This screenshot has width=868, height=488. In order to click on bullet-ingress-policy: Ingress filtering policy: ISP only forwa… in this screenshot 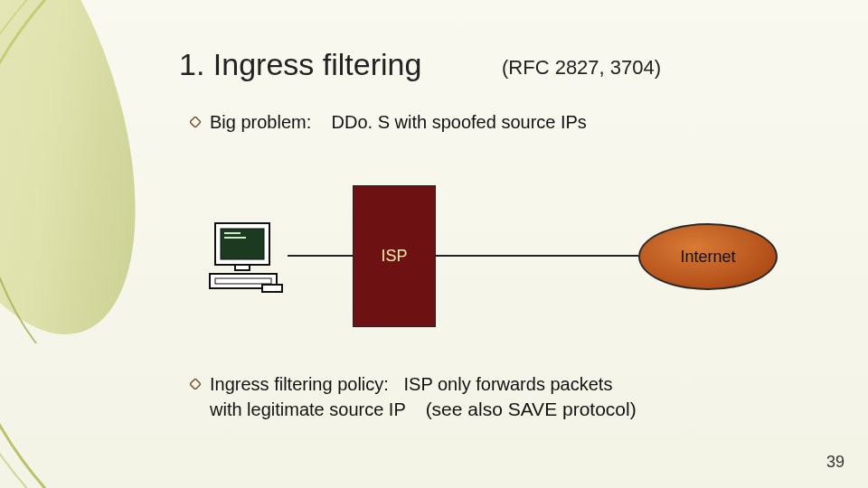, I will do `click(479, 398)`.